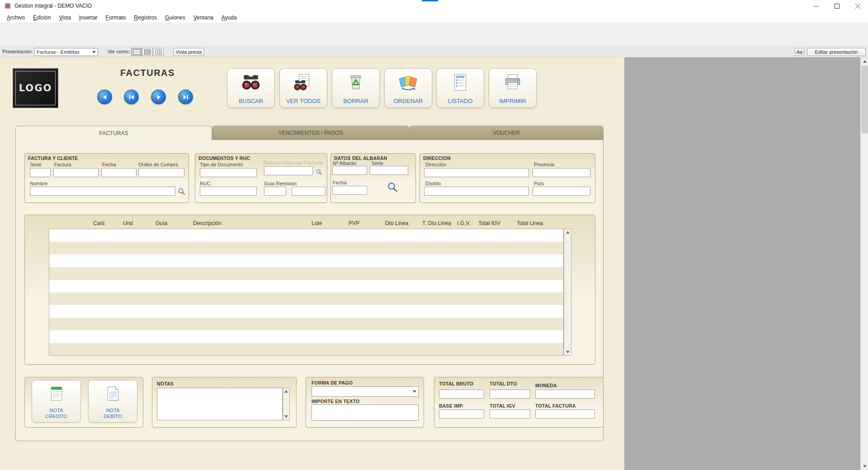 The height and width of the screenshot is (470, 868). What do you see at coordinates (275, 191) in the screenshot?
I see `guia-remision-serie-field` at bounding box center [275, 191].